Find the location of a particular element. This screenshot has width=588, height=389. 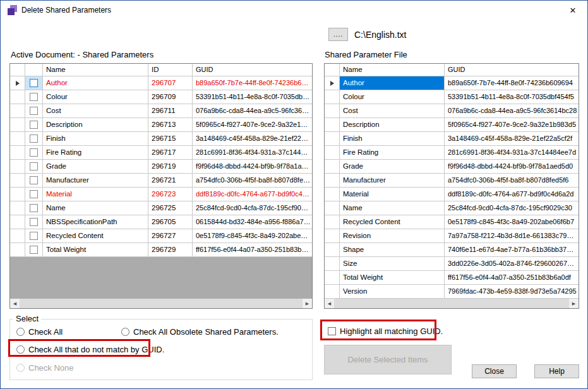

param-id-cell: 296729 is located at coordinates (171, 250).